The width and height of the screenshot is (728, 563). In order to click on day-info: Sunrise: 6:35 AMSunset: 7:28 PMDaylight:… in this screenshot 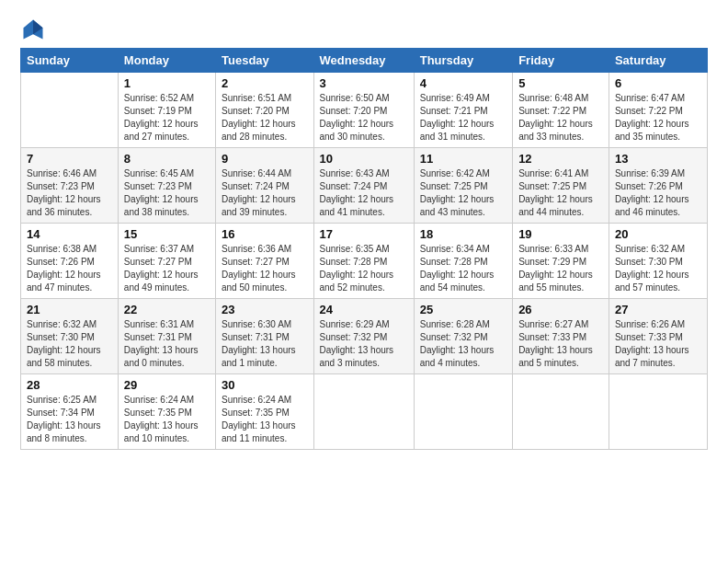, I will do `click(364, 269)`.